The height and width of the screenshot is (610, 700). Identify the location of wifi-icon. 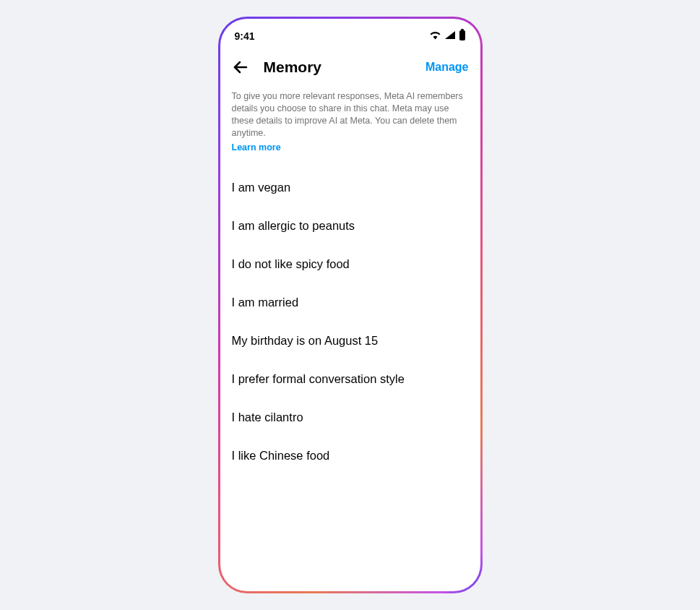
(435, 36).